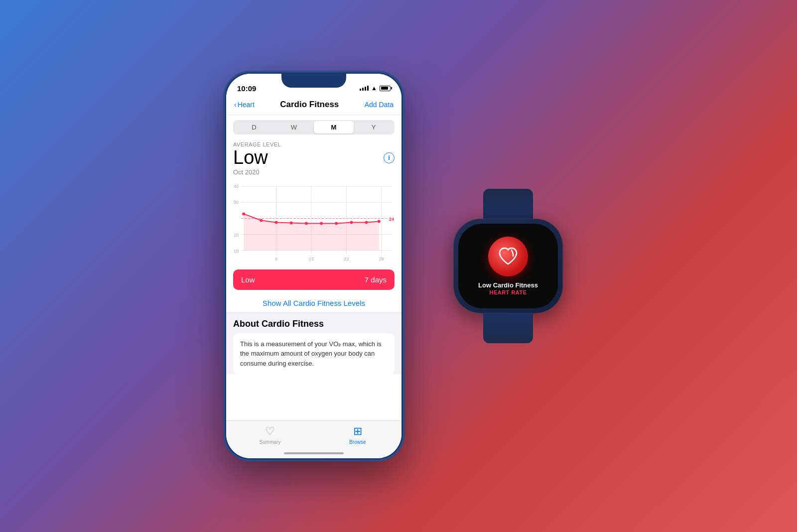  What do you see at coordinates (508, 257) in the screenshot?
I see `heart-svg` at bounding box center [508, 257].